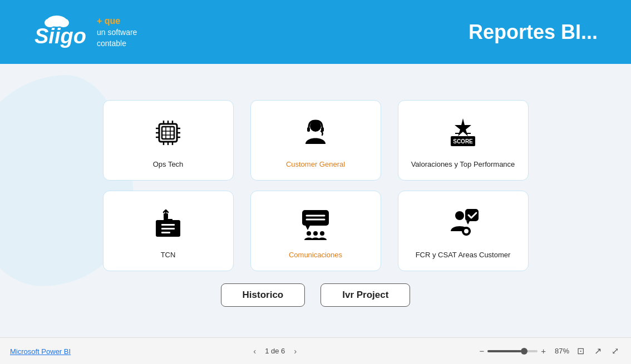  I want to click on zoom-slider-fill, so click(504, 351).